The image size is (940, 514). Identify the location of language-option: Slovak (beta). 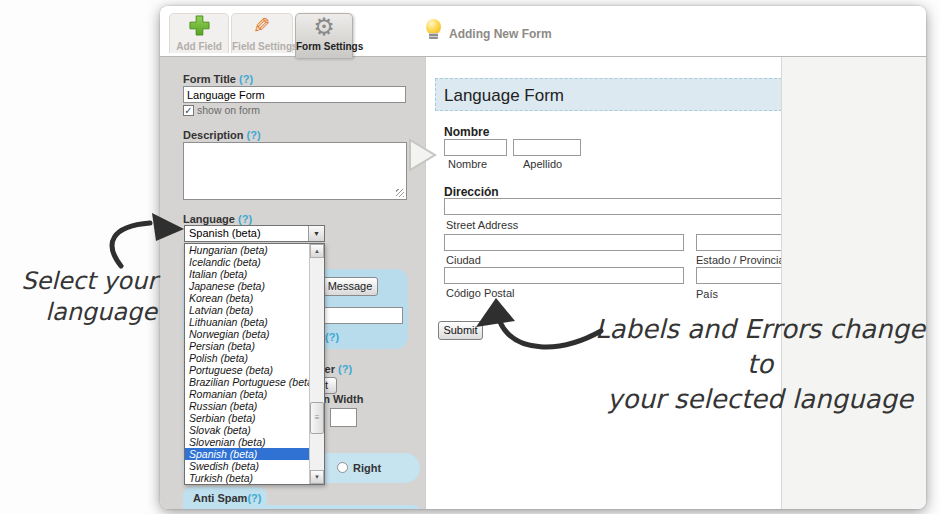
(247, 430).